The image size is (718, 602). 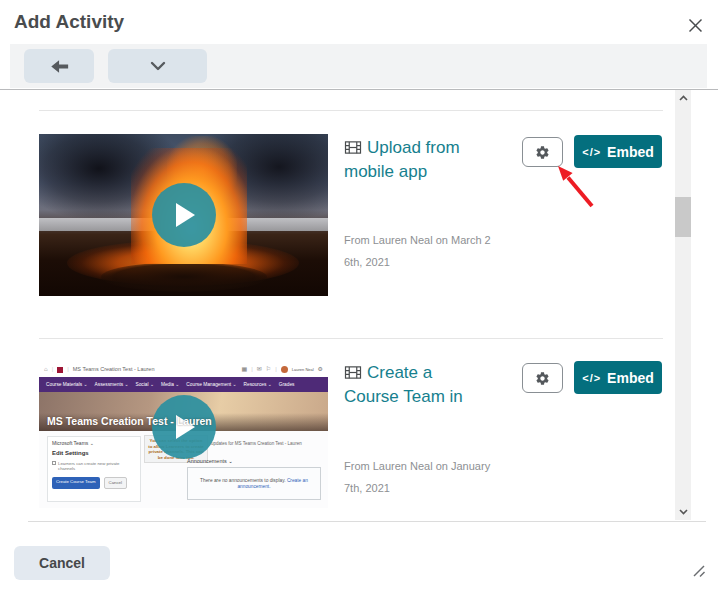 I want to click on close-icon, so click(x=695, y=25).